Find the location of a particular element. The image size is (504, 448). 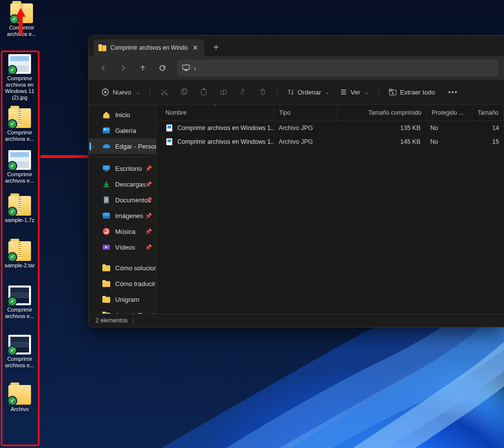

tab-close-button: ✕ is located at coordinates (195, 48).